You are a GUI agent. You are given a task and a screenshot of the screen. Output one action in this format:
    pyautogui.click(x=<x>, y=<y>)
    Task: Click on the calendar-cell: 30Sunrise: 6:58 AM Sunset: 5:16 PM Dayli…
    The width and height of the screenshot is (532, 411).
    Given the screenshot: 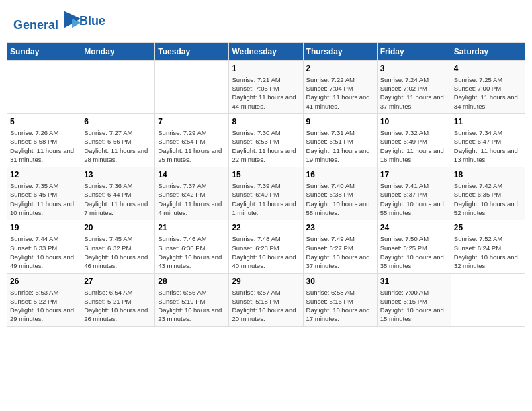 What is the action you would take?
    pyautogui.click(x=340, y=300)
    